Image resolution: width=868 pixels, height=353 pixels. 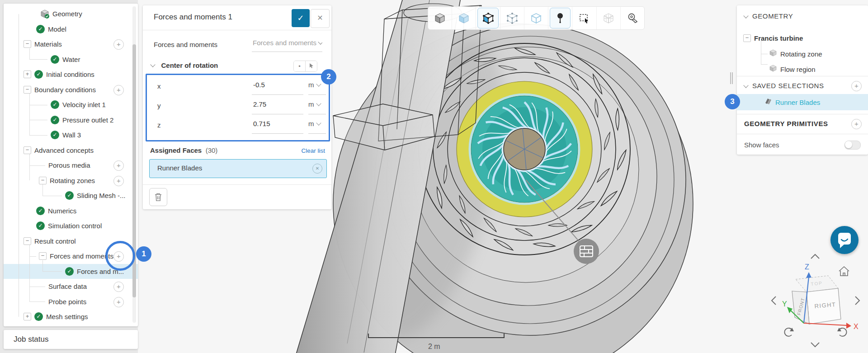 I want to click on francis-turbine-row: Francis turbine, so click(x=802, y=38).